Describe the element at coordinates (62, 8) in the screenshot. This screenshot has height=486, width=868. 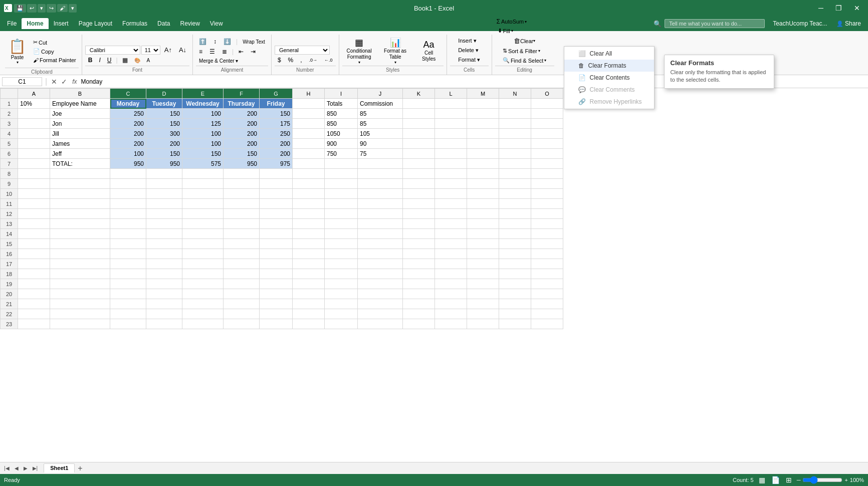
I see `format-painter-qs-button: 🖌` at that location.